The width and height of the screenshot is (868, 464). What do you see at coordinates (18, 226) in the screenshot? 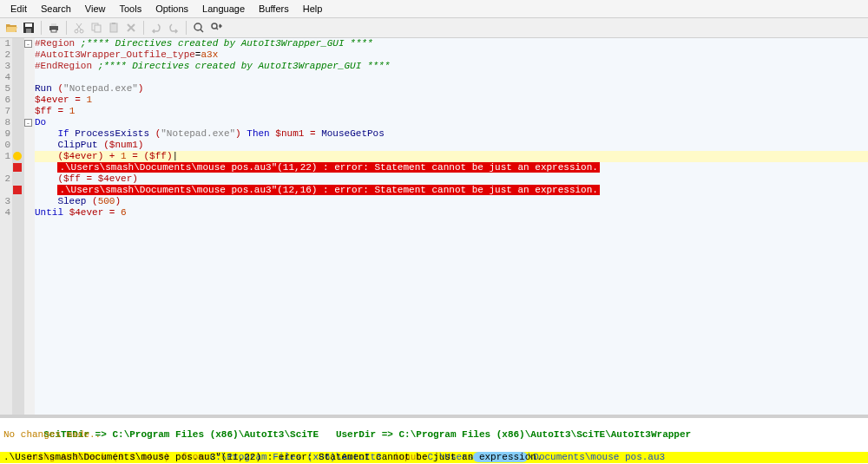
I see `marker-gutter` at bounding box center [18, 226].